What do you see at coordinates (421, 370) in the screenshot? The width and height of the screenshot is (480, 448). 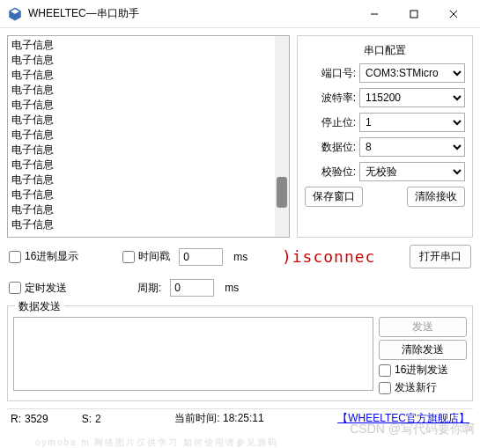 I see `hex-send-label: 16进制发送` at bounding box center [421, 370].